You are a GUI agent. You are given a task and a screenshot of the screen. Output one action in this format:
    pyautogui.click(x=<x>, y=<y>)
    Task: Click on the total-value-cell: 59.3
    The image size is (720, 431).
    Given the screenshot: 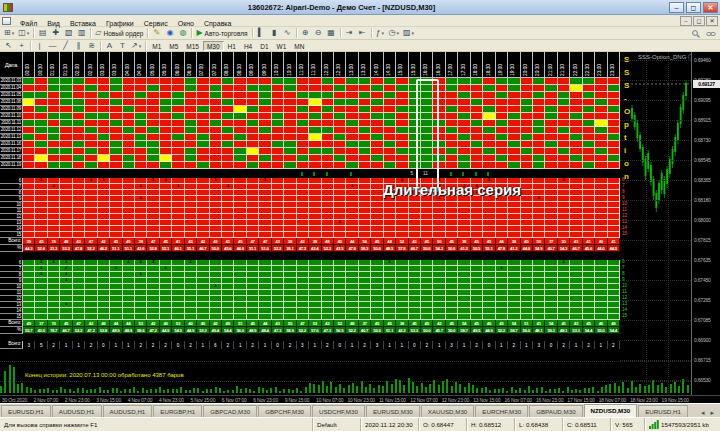 What is the action you would take?
    pyautogui.click(x=551, y=330)
    